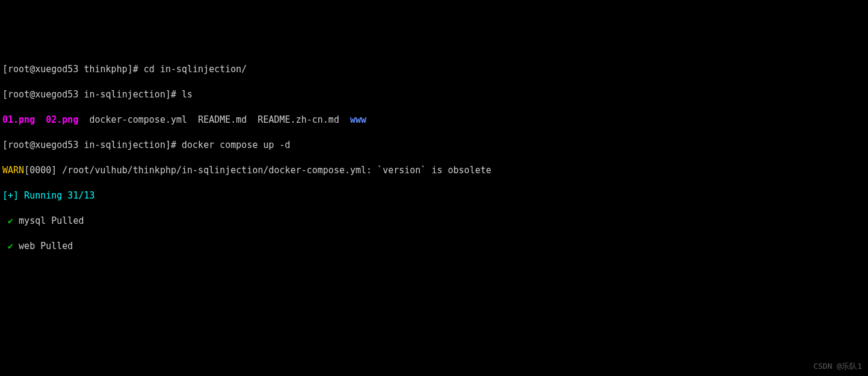 This screenshot has height=376, width=868. What do you see at coordinates (434, 95) in the screenshot?
I see `terminal-line: [root@xuegod53 in-sqlinjection]# ls` at bounding box center [434, 95].